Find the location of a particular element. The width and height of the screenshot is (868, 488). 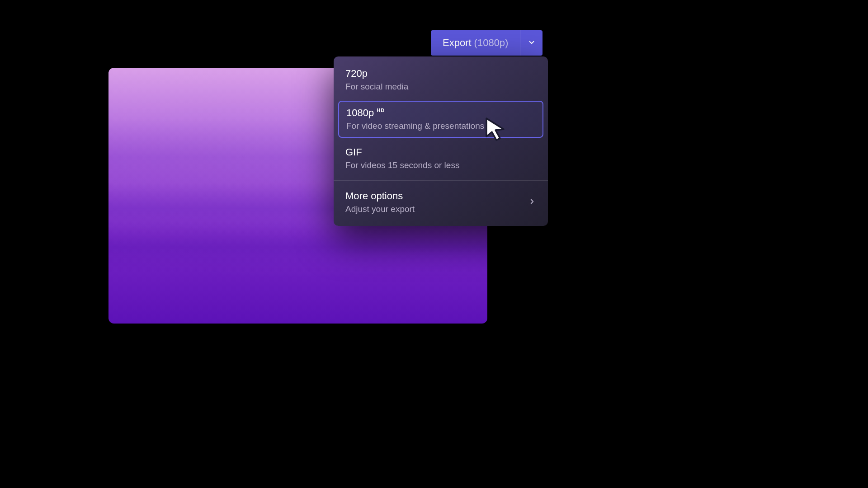

export-button-group: Export (1080p) is located at coordinates (486, 43).